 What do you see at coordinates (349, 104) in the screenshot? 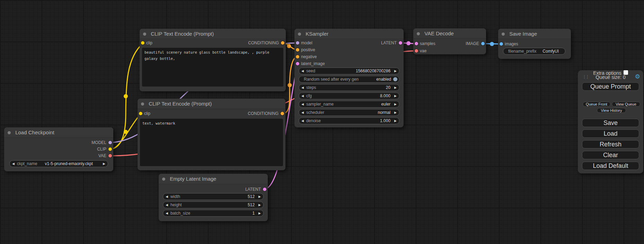
I see `sampler-name-widget: ◀ sampler_name euler ▶` at bounding box center [349, 104].